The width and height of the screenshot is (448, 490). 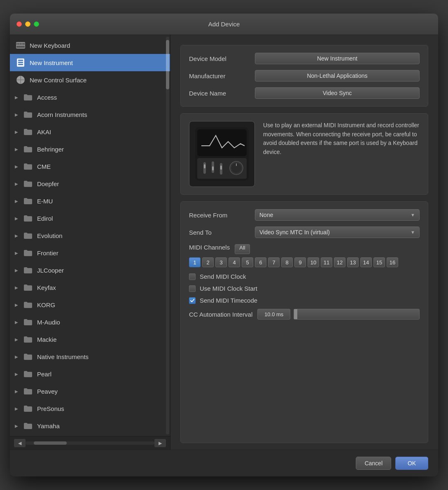 What do you see at coordinates (90, 374) in the screenshot?
I see `list-item-pearl: ▶ Pearl` at bounding box center [90, 374].